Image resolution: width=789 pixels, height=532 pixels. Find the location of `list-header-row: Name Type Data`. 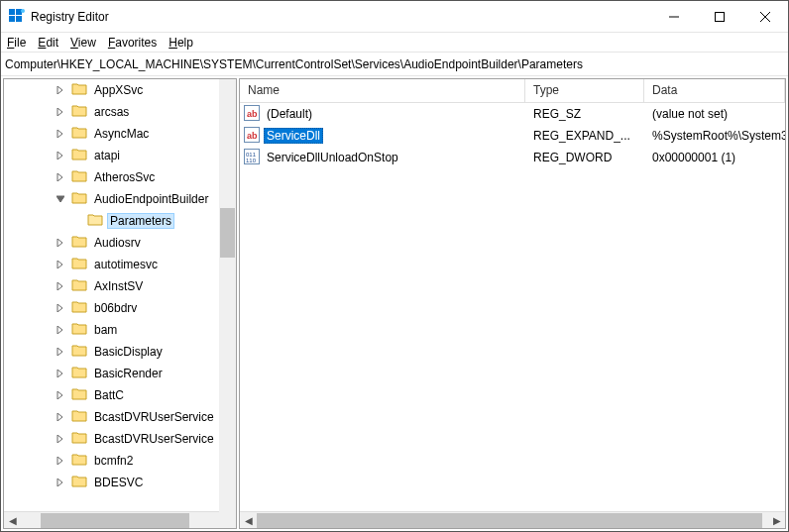

list-header-row: Name Type Data is located at coordinates (512, 91).